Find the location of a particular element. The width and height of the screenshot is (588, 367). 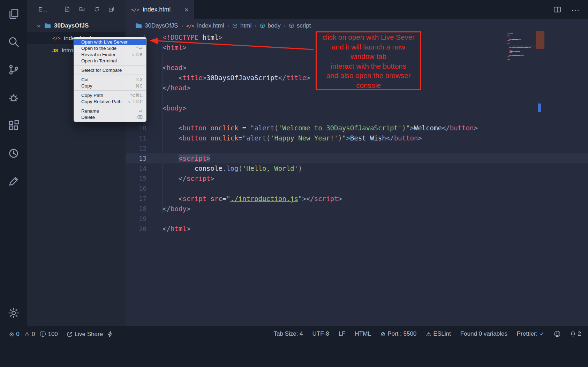

line-number: 11 is located at coordinates (136, 138).